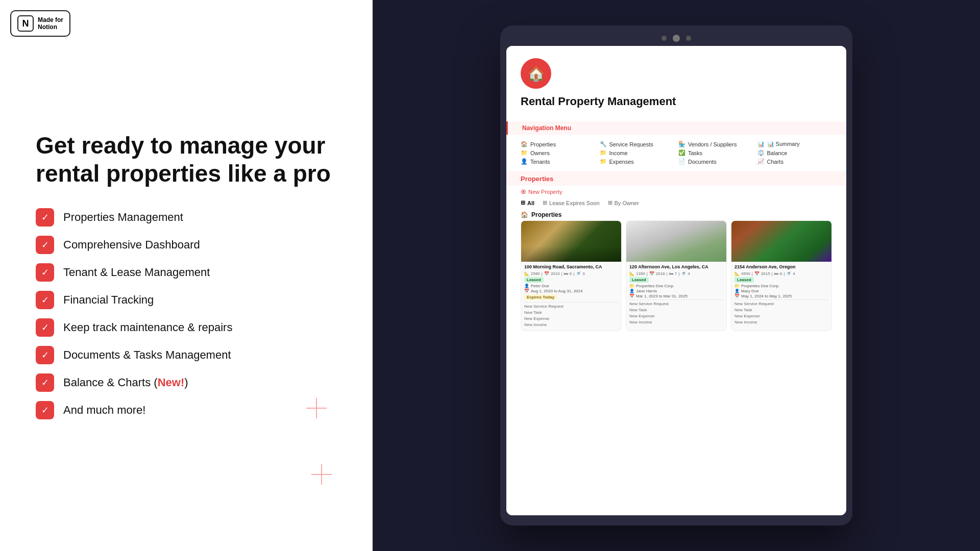  What do you see at coordinates (671, 273) in the screenshot?
I see `prop-icon-2c: 🛏` at bounding box center [671, 273].